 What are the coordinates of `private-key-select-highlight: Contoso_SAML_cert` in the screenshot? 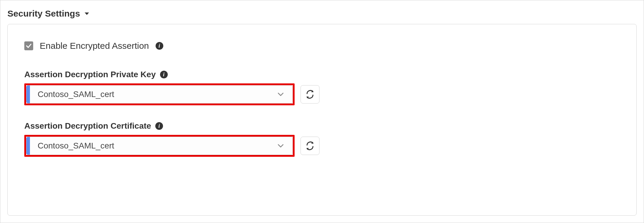 It's located at (159, 94).